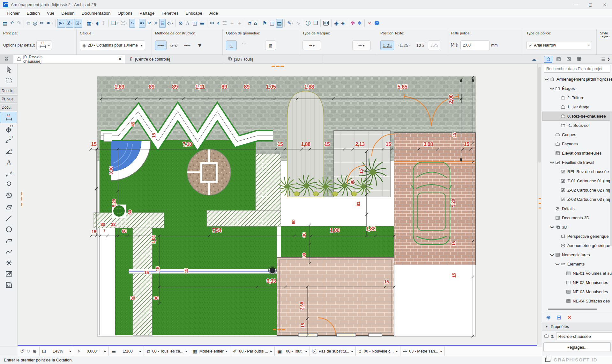 This screenshot has height=364, width=612. I want to click on minimize-button: —, so click(576, 4).